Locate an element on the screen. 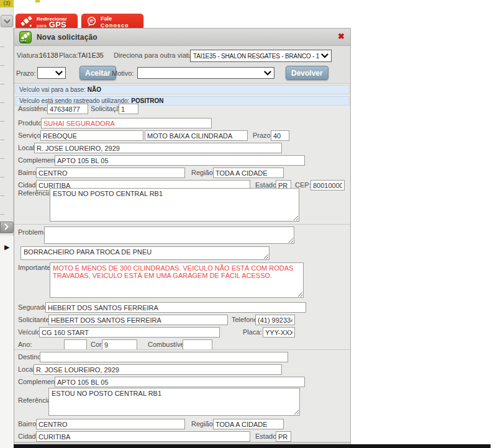 This screenshot has height=448, width=498. importante-label: Importante: is located at coordinates (35, 268).